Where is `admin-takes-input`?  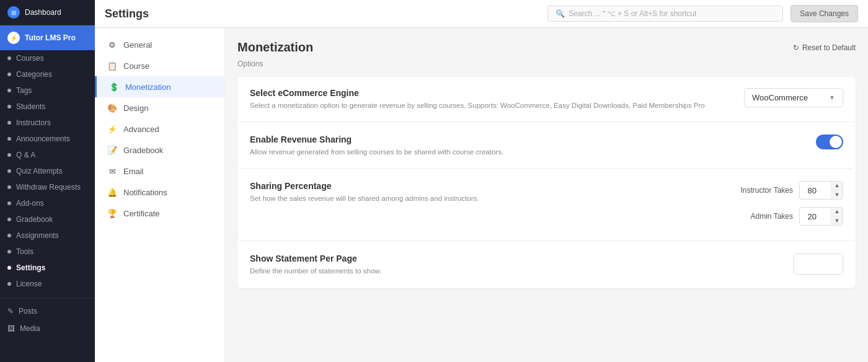
admin-takes-input is located at coordinates (815, 217).